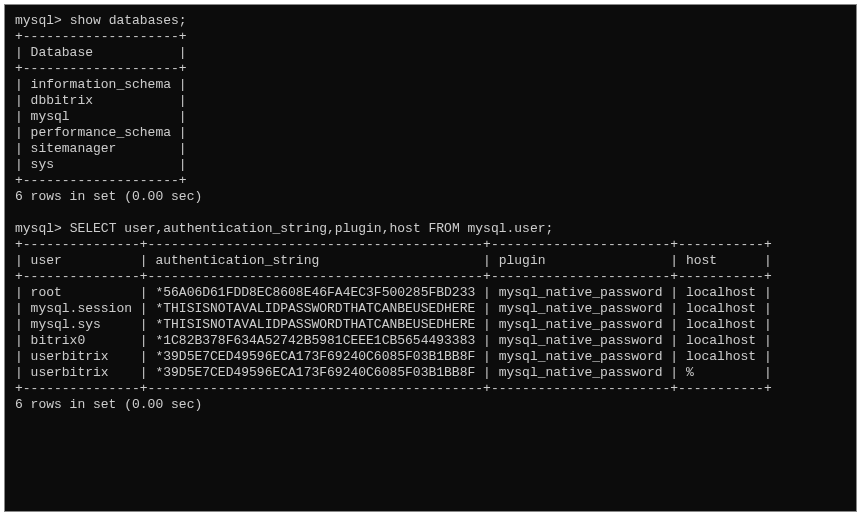  I want to click on table2-sep-top: +---------------+-----------------------…, so click(430, 245).